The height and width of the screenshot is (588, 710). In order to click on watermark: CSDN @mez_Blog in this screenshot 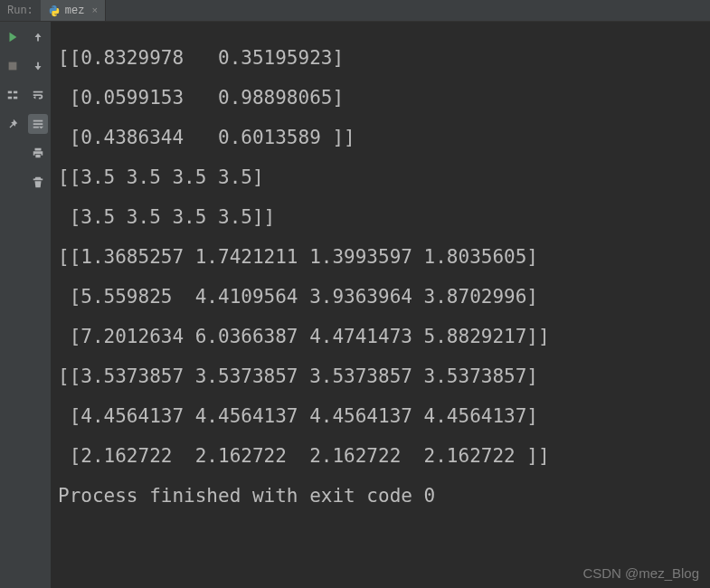, I will do `click(640, 574)`.